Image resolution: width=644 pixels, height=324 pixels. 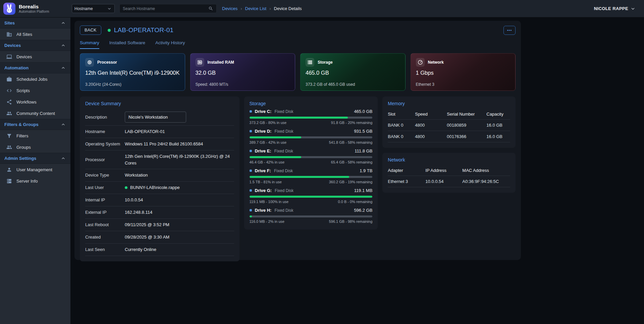 I want to click on page-head: BACK LAB-OPERATOR-01 •••, so click(x=298, y=30).